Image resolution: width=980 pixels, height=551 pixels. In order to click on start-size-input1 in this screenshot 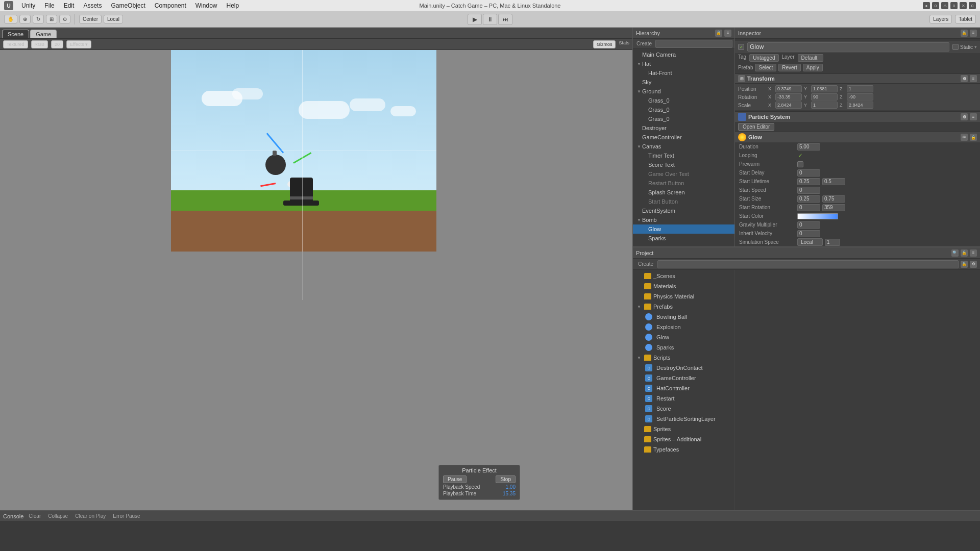, I will do `click(808, 199)`.